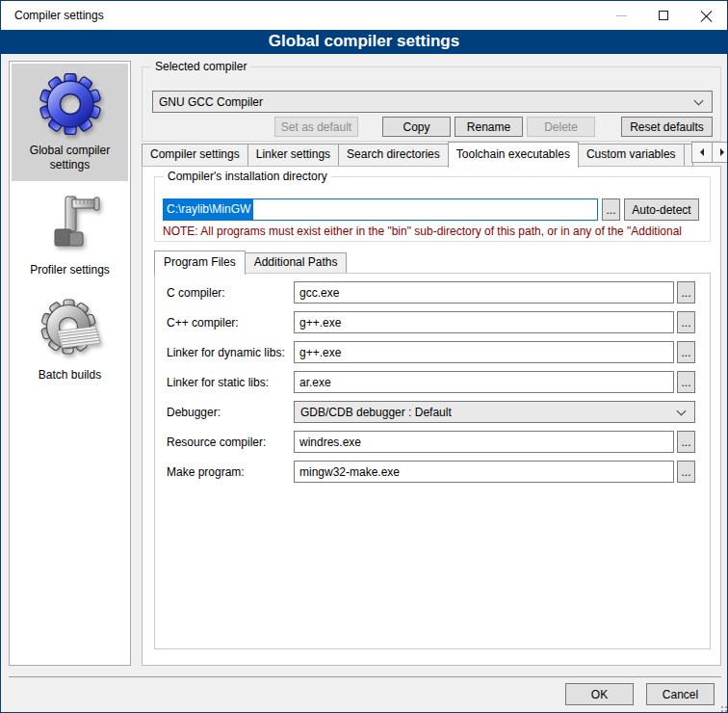  What do you see at coordinates (666, 127) in the screenshot?
I see `reset-defaults-button: Reset defaults` at bounding box center [666, 127].